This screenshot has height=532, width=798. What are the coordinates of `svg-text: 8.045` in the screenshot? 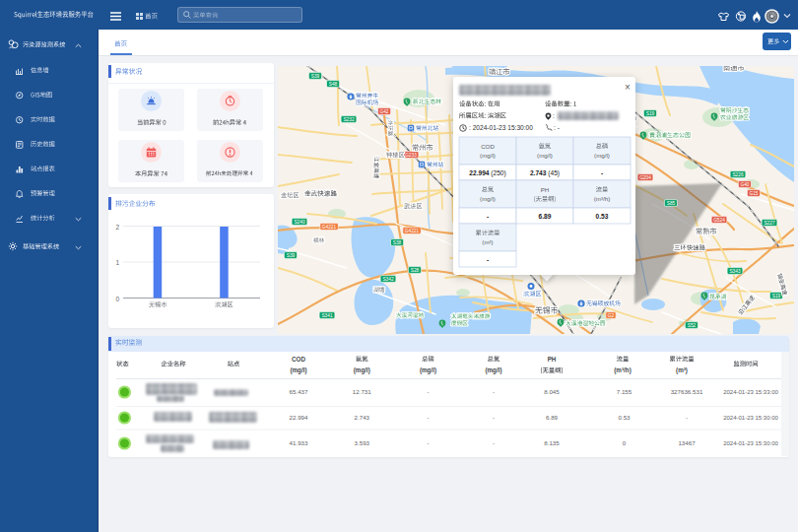 It's located at (552, 392).